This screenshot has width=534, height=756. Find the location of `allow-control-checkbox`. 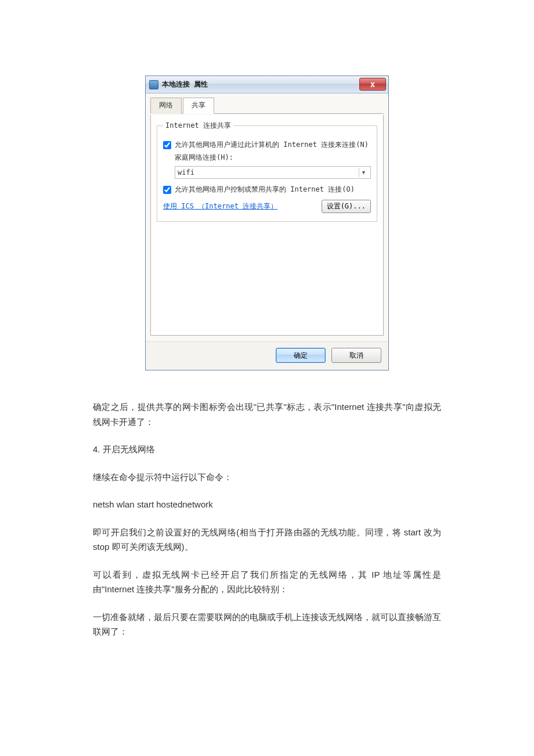

allow-control-checkbox is located at coordinates (167, 190).